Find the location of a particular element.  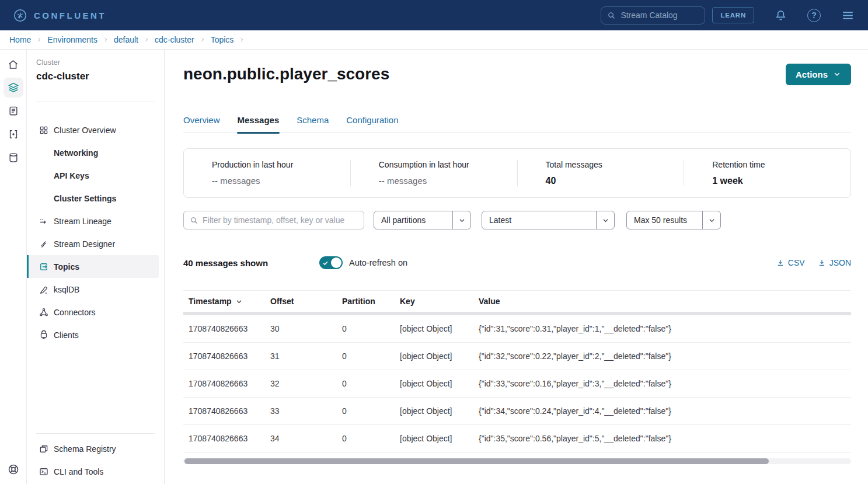

sidebar-item-label: ksqlDB is located at coordinates (67, 290).